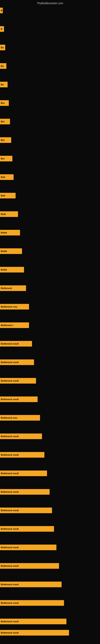 Image resolution: width=100 pixels, height=644 pixels. Describe the element at coordinates (9, 214) in the screenshot. I see `bar-item: Bottl` at that location.